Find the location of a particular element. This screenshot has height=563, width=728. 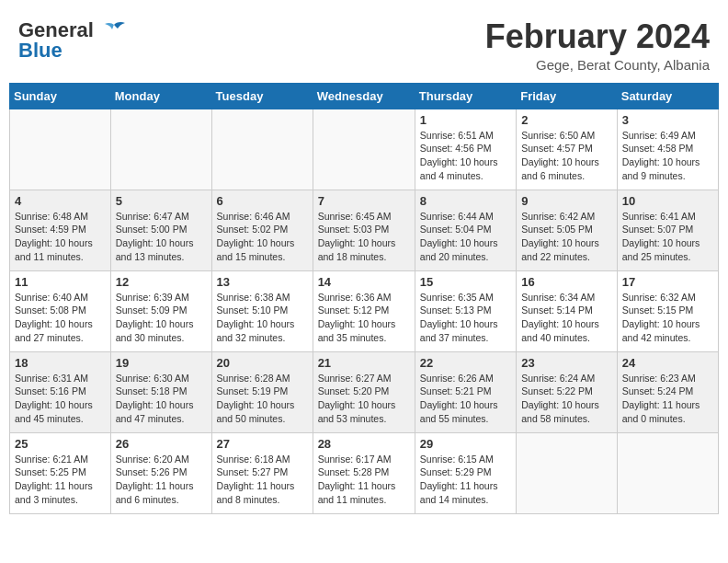

day-info: Sunrise: 6:23 AM Sunset: 5:24 PM Dayligh… is located at coordinates (667, 399).